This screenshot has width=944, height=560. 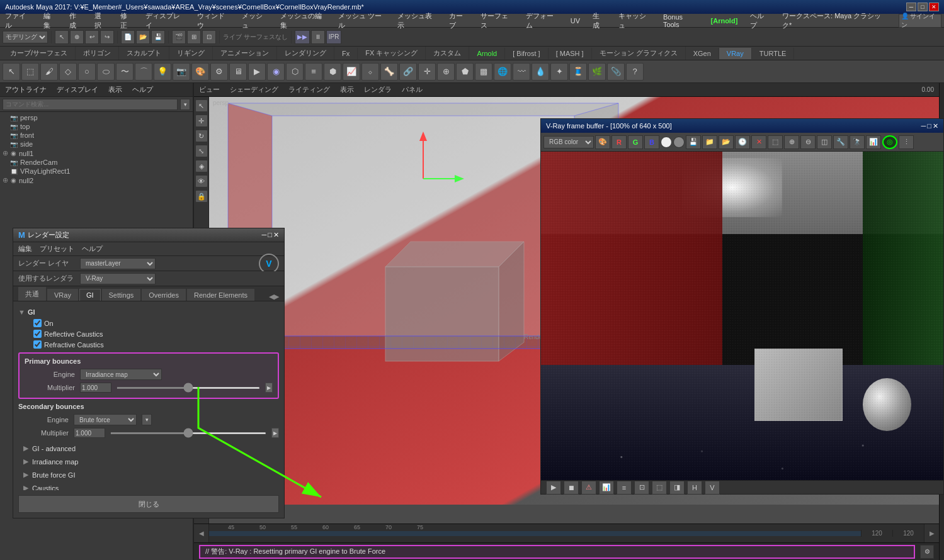 What do you see at coordinates (191, 53) in the screenshot?
I see `module-rigging: リギング` at bounding box center [191, 53].